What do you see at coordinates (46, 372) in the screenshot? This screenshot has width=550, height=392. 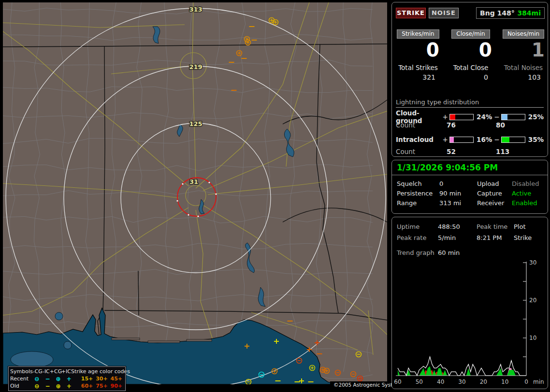 I see `legend-col-nic: -IC` at bounding box center [46, 372].